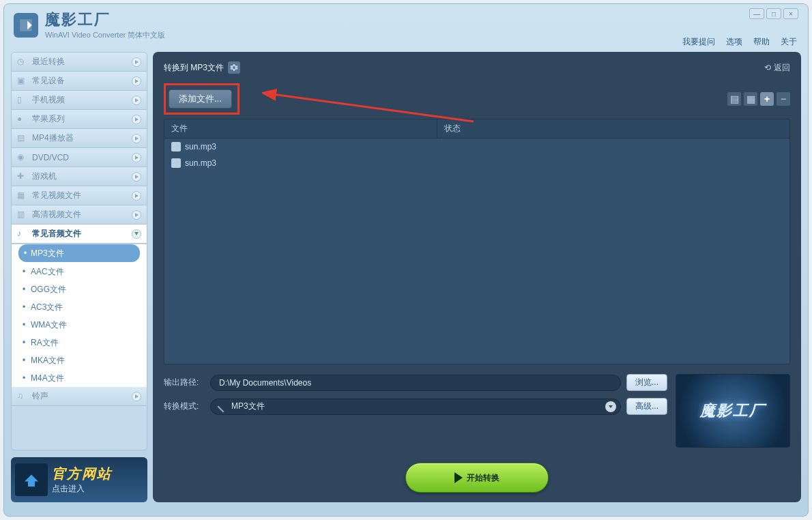 The width and height of the screenshot is (812, 520). What do you see at coordinates (202, 68) in the screenshot?
I see `page-title: 转换到 MP3文件` at bounding box center [202, 68].